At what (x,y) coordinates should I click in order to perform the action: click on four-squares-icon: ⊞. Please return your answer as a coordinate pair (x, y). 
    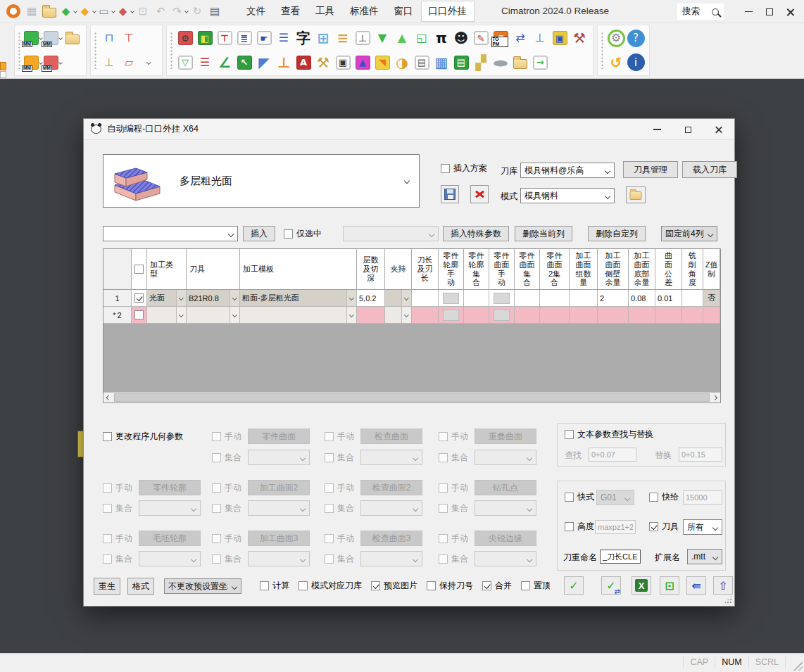
    Looking at the image, I should click on (323, 38).